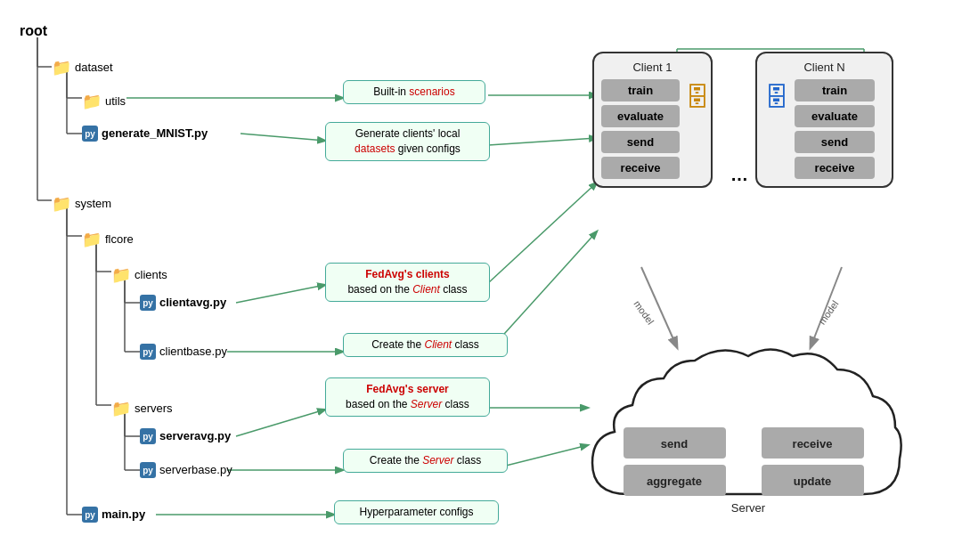 This screenshot has width=962, height=560. I want to click on clientN-evaluate-btn: evaluate, so click(835, 116).